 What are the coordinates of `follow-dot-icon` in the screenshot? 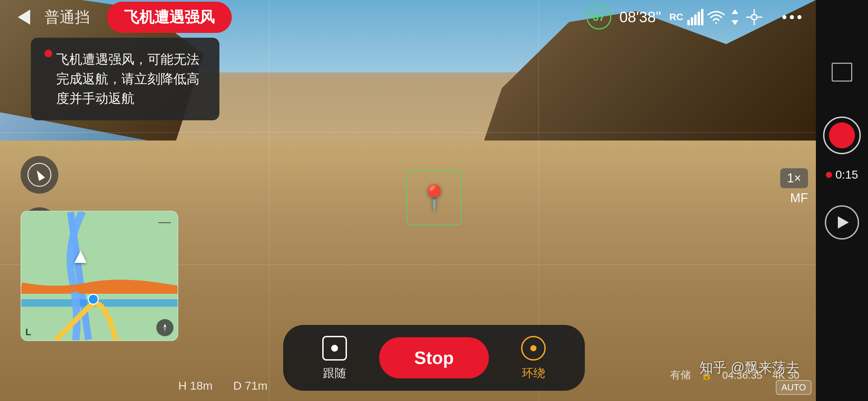 It's located at (335, 348).